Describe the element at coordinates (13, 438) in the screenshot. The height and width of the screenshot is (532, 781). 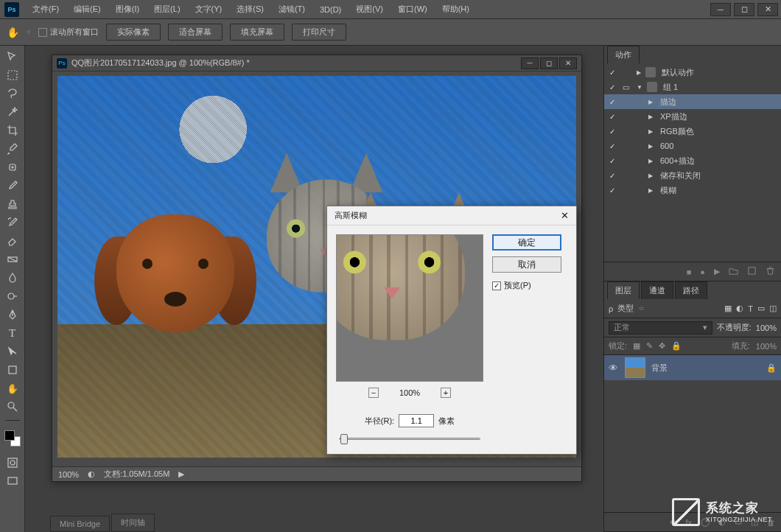
I see `color-swatches` at that location.